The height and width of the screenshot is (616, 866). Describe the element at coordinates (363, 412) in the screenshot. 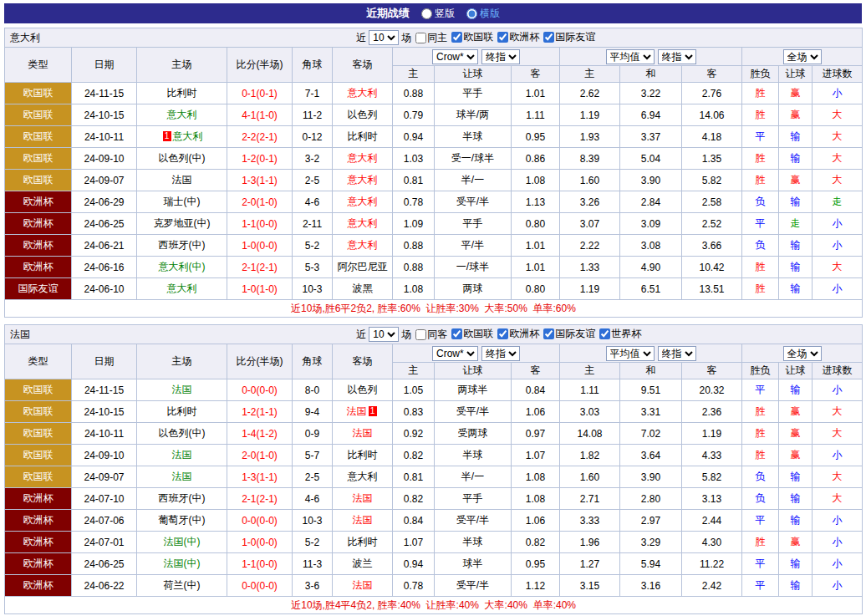

I see `away-team-cell: 法国1` at that location.